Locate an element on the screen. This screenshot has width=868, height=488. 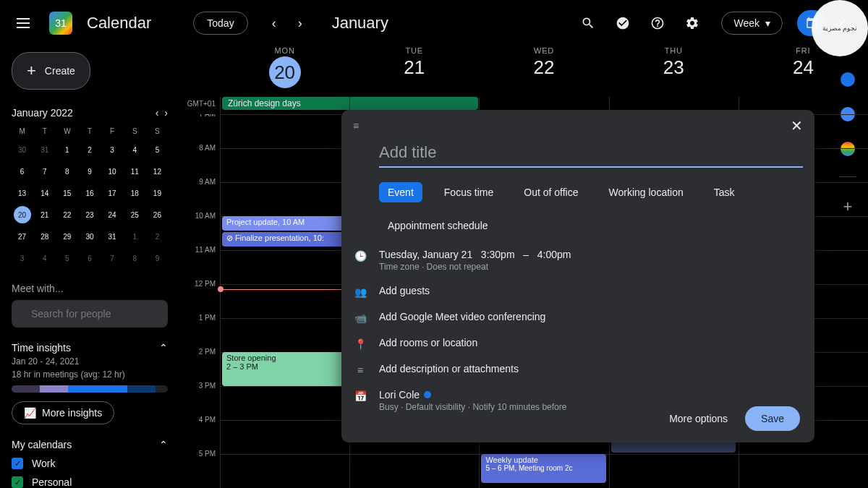
add-guests: Add guests is located at coordinates (404, 291).